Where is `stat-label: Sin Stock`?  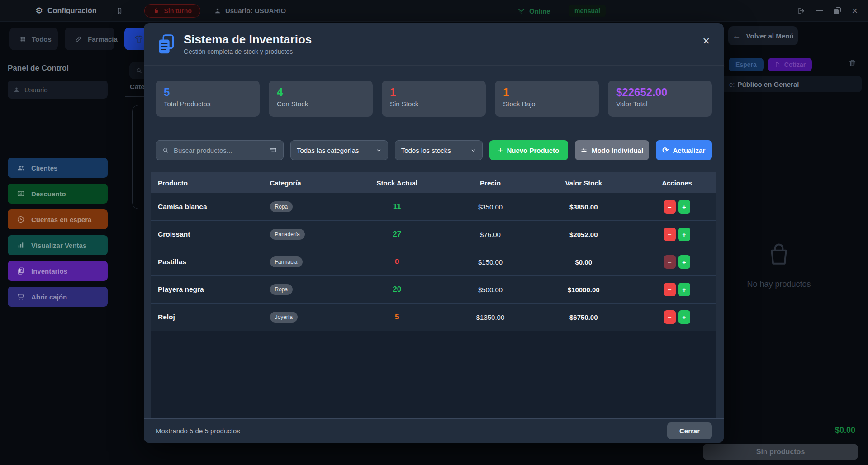
stat-label: Sin Stock is located at coordinates (434, 104).